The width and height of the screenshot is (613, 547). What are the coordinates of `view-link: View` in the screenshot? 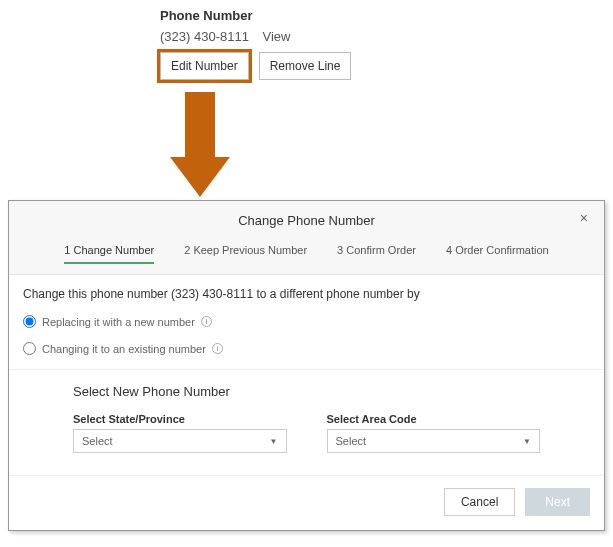 It's located at (277, 36).